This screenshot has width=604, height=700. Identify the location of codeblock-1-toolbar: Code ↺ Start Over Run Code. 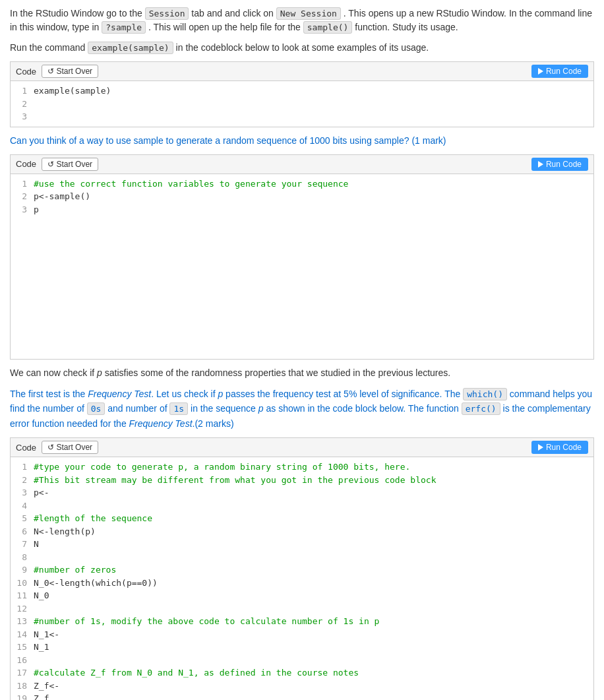
(302, 71).